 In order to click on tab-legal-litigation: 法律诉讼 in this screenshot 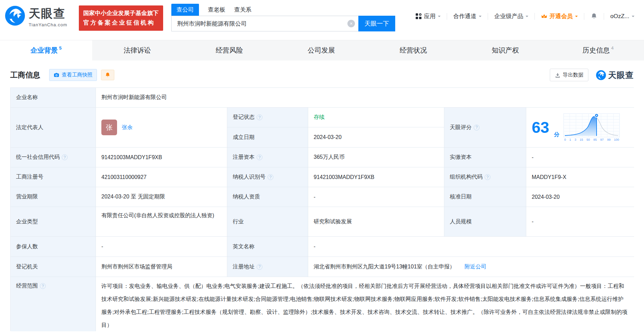, I will do `click(138, 51)`.